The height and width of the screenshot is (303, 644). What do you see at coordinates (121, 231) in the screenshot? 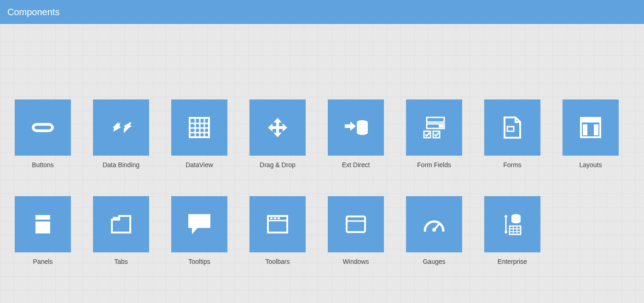
I see `tile-tabs: Tabs` at bounding box center [121, 231].